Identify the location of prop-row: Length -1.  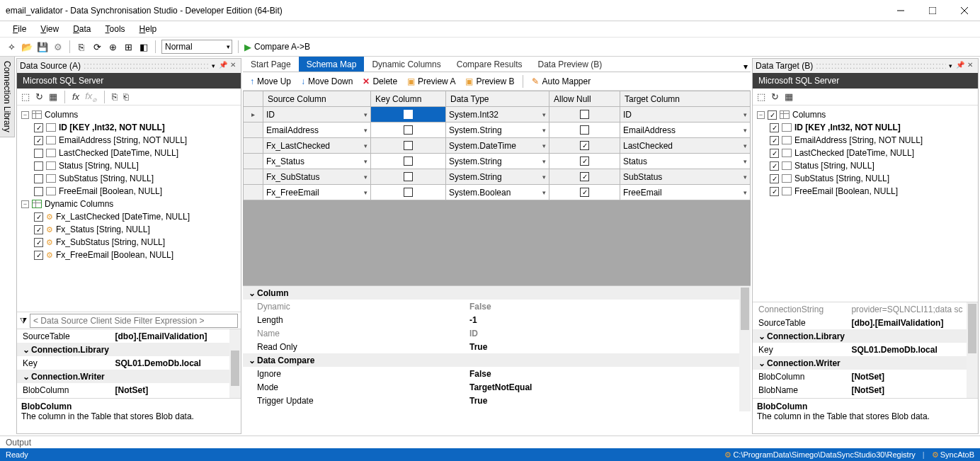
(497, 320).